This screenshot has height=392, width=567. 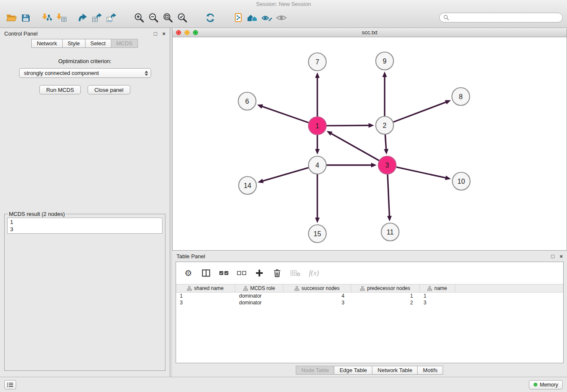 I want to click on export-image-button, so click(x=111, y=18).